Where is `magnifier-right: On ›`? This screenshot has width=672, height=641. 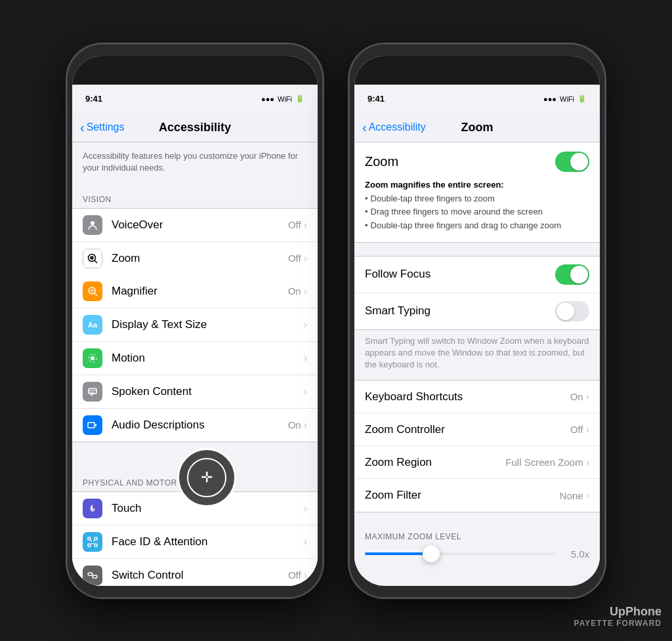
magnifier-right: On › is located at coordinates (298, 291).